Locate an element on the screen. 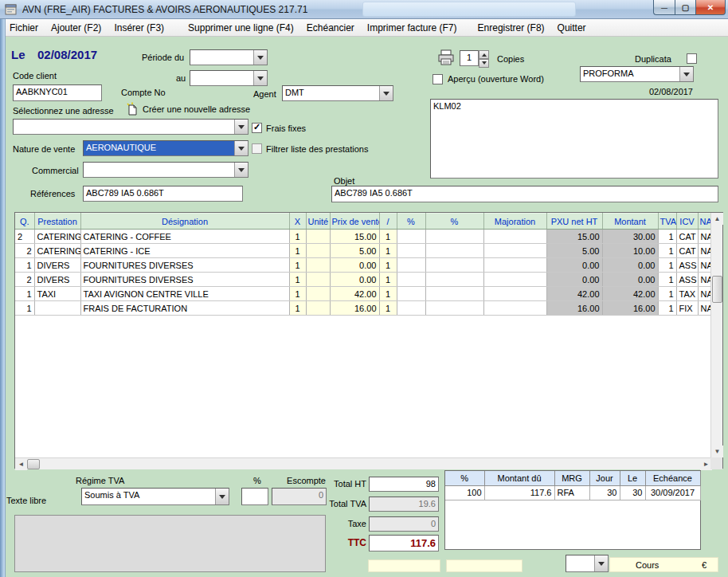 This screenshot has width=728, height=577. objet-input: ABC789 IA5 0.686T is located at coordinates (525, 194).